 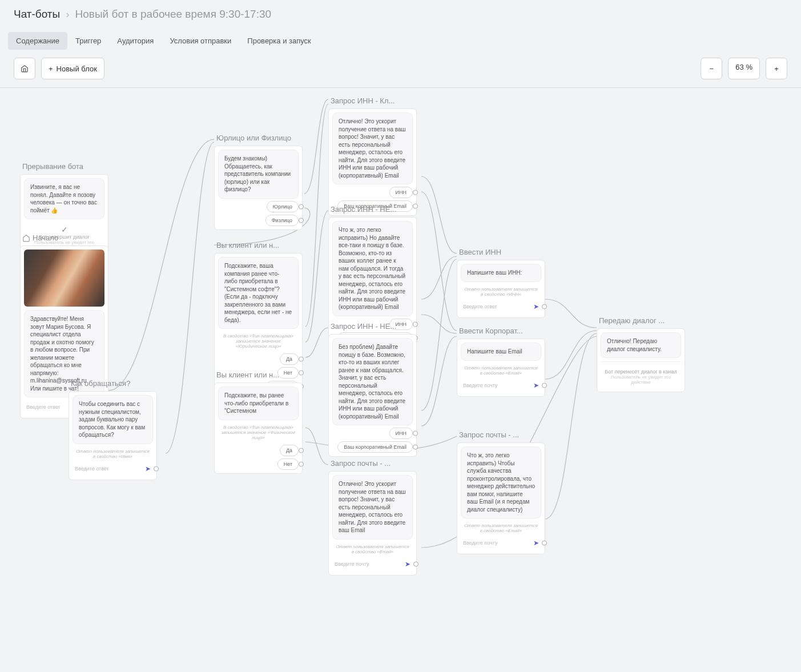 What do you see at coordinates (258, 403) in the screenshot?
I see `node-message: Подскажите, вы ранее что-либо приобретал…` at bounding box center [258, 403].